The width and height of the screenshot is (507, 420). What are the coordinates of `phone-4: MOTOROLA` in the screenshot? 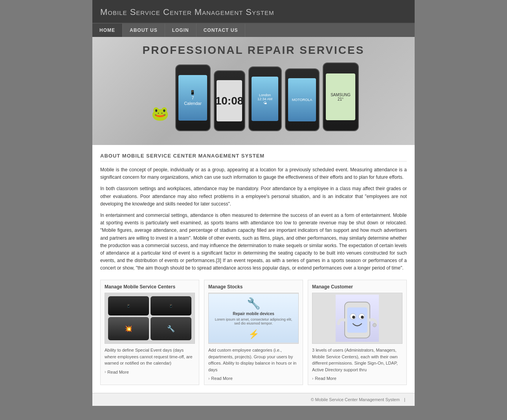 It's located at (302, 100).